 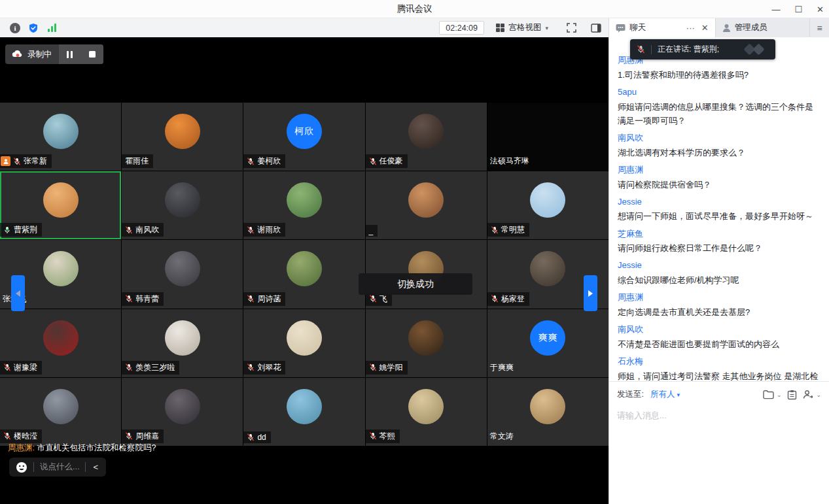 What do you see at coordinates (427, 412) in the screenshot?
I see `participant-tile: 芩熙` at bounding box center [427, 412].